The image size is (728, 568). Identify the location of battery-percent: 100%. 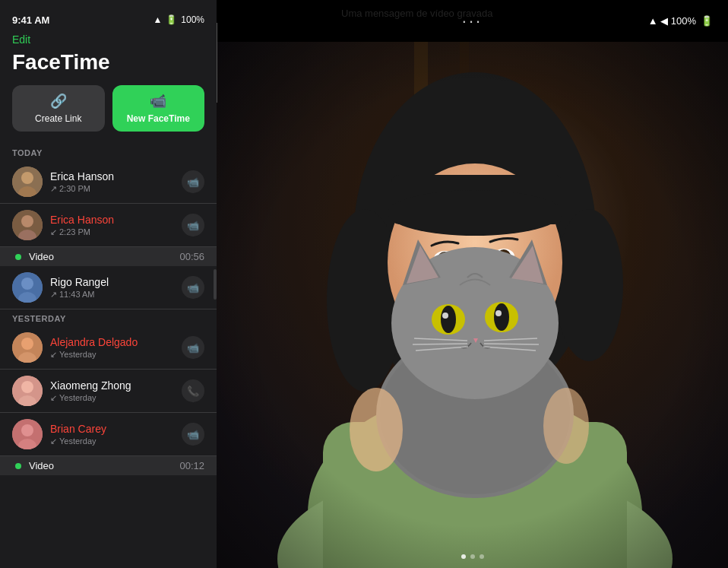
(193, 20).